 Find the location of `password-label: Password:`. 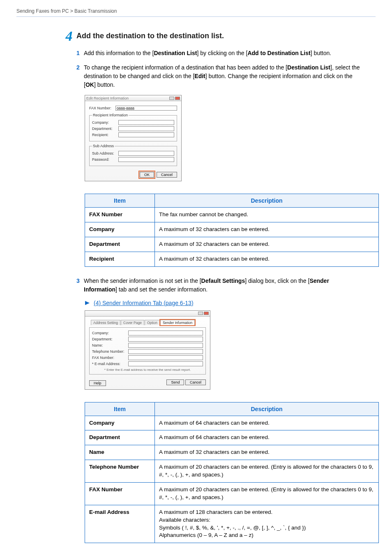

password-label: Password: is located at coordinates (104, 160).